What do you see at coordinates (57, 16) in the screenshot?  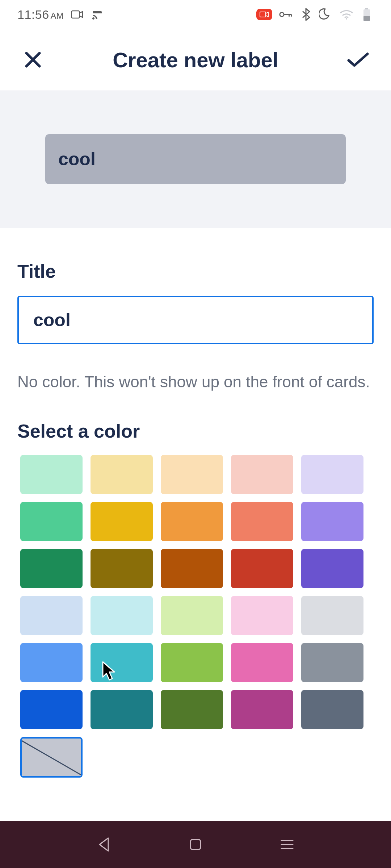 I see `status-time-ampm: AM` at bounding box center [57, 16].